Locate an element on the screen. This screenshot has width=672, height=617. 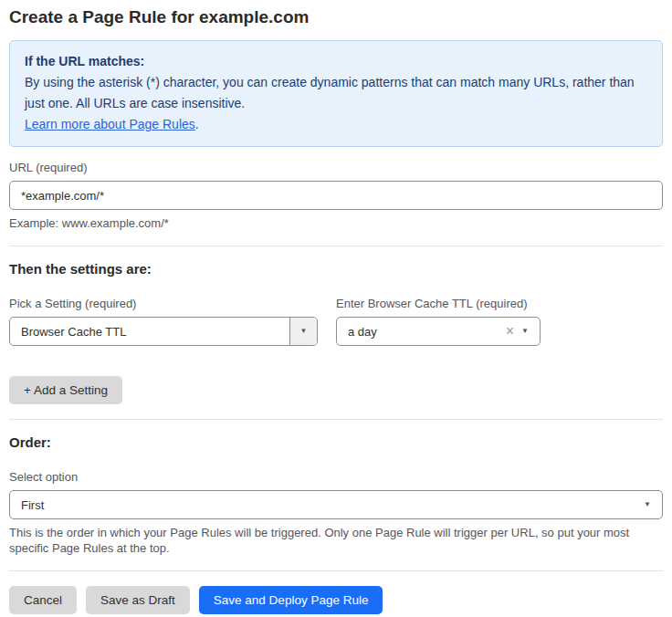
setting-picker-value: Browser Cache TTL is located at coordinates (150, 332).